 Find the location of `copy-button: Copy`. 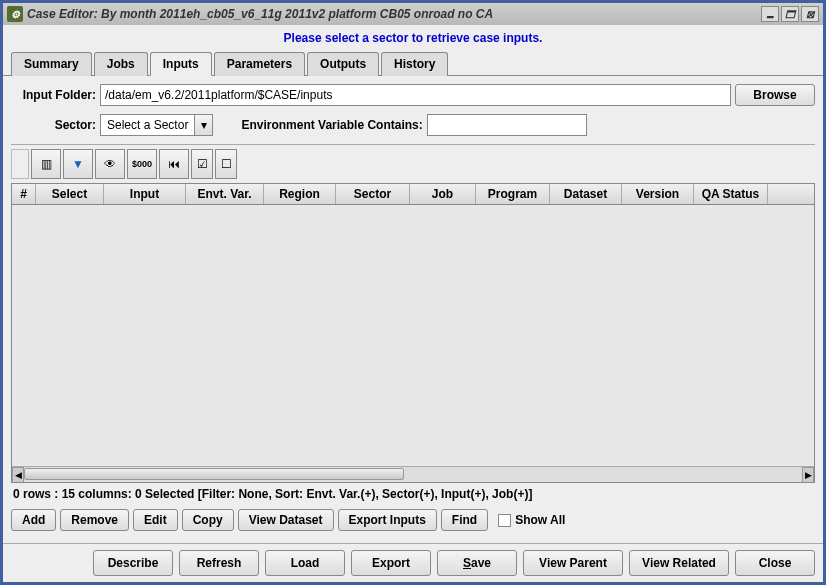

copy-button: Copy is located at coordinates (208, 520).